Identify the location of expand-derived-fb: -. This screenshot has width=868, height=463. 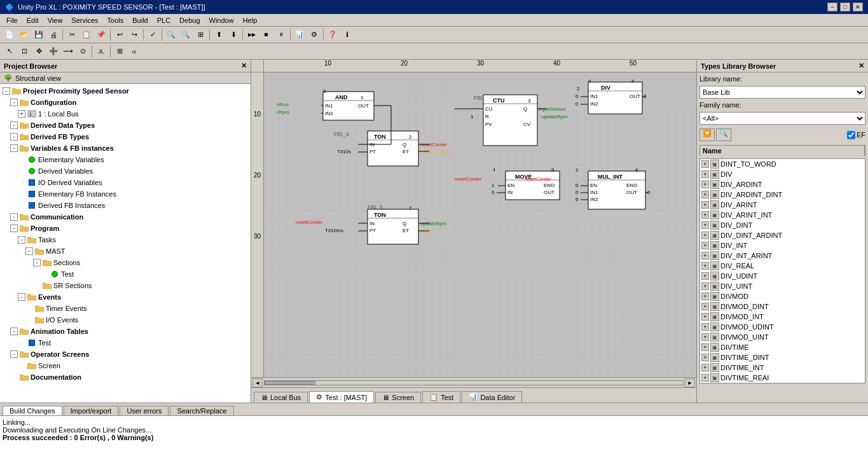
(14, 137).